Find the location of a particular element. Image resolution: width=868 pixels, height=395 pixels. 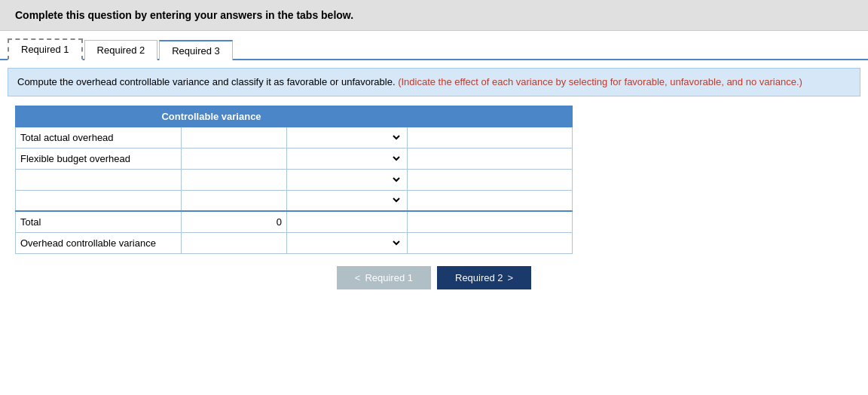

total-value-cell: 0 is located at coordinates (234, 222).